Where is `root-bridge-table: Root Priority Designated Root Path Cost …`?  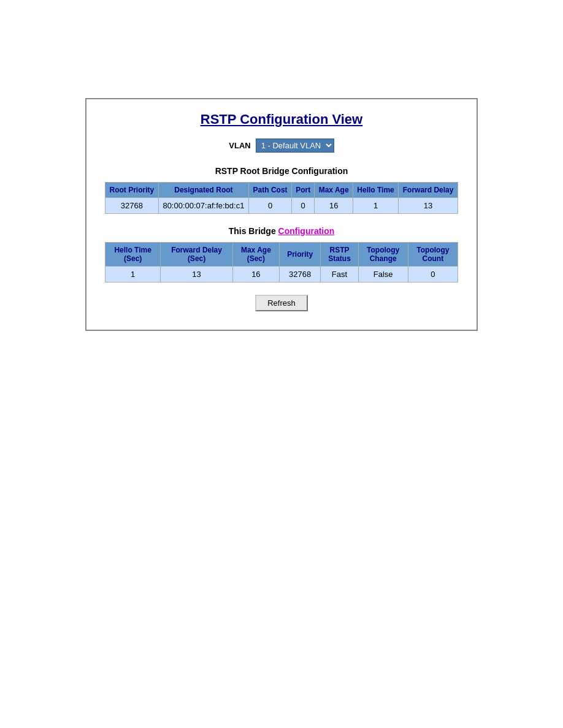 root-bridge-table: Root Priority Designated Root Path Cost … is located at coordinates (282, 198).